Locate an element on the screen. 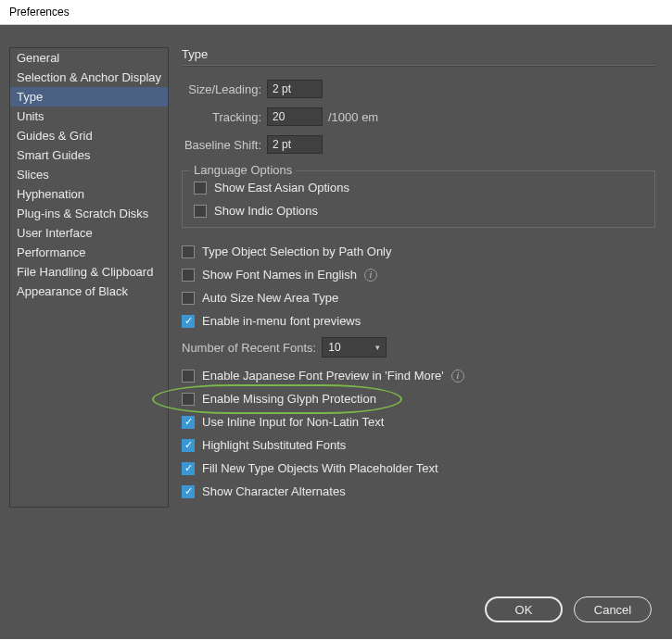 The height and width of the screenshot is (640, 672). sidebar-item-hyphenation: Hyphenation is located at coordinates (89, 195).